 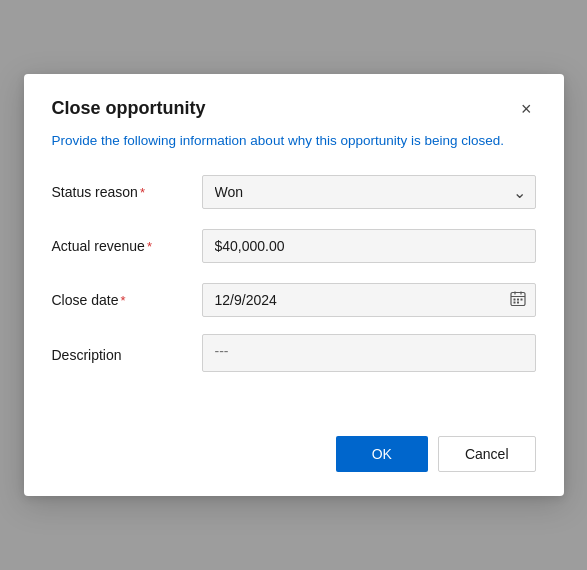 What do you see at coordinates (369, 353) in the screenshot?
I see `description-input` at bounding box center [369, 353].